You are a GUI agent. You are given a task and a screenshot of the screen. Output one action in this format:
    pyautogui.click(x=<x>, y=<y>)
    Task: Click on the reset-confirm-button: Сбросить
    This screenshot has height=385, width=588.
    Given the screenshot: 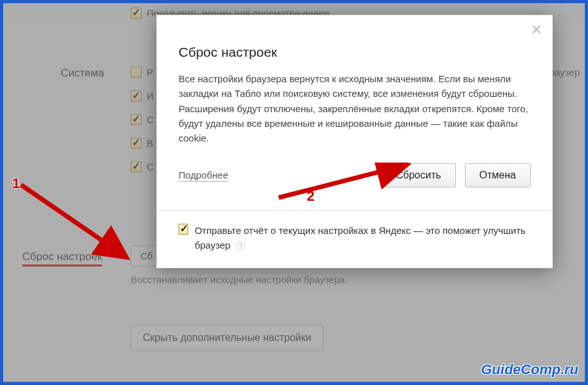 What is the action you would take?
    pyautogui.click(x=418, y=175)
    